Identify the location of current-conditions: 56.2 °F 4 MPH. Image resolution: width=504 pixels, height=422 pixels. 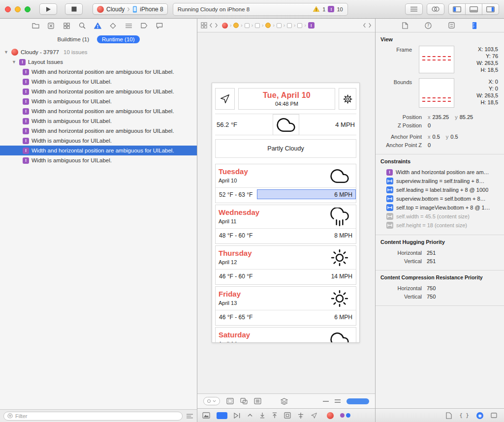
(285, 124).